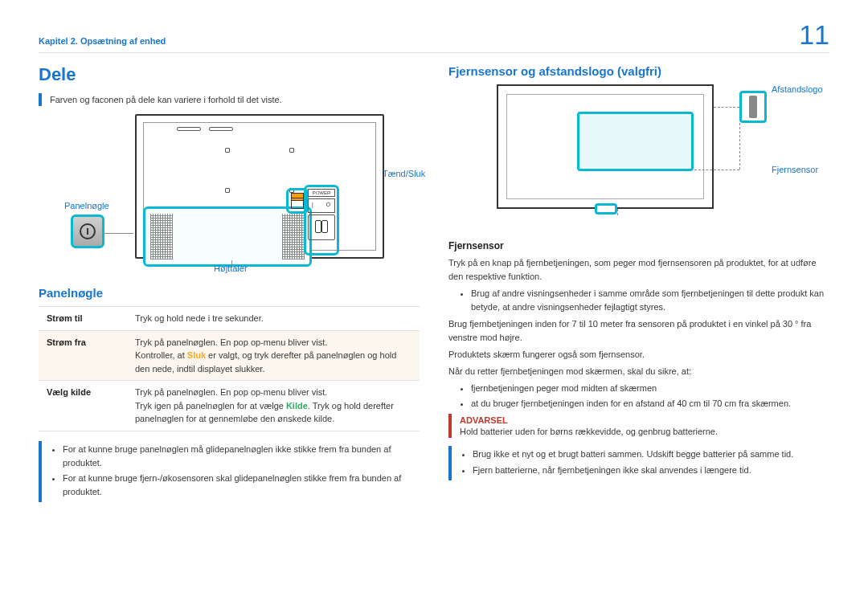 The width and height of the screenshot is (868, 613). What do you see at coordinates (229, 472) in the screenshot?
I see `panel-notes: For at kunne bruge panelnøglen må glidep…` at bounding box center [229, 472].